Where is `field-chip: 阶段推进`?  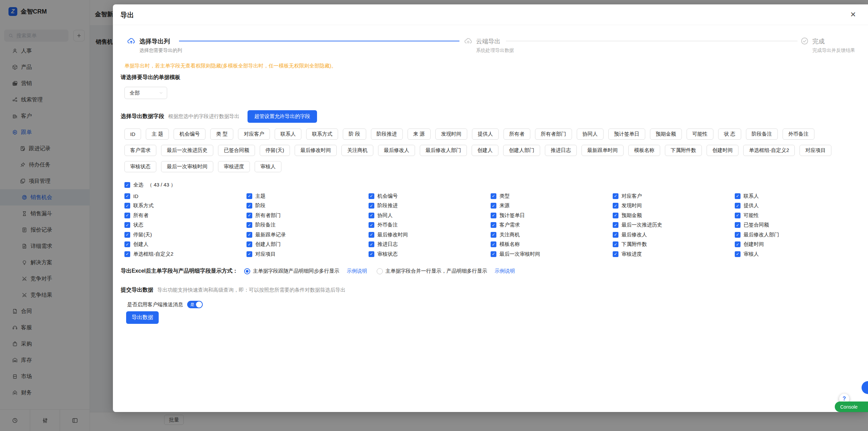 field-chip: 阶段推进 is located at coordinates (387, 134).